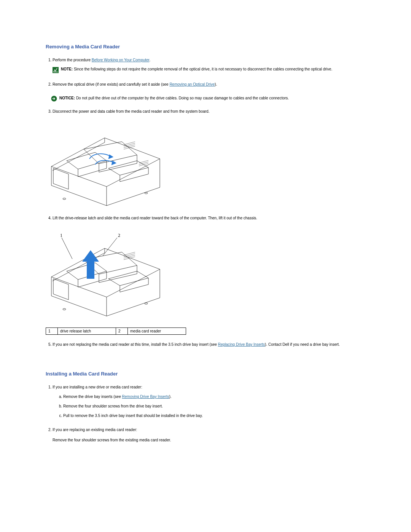  I want to click on step-2-post: )., so click(216, 85).